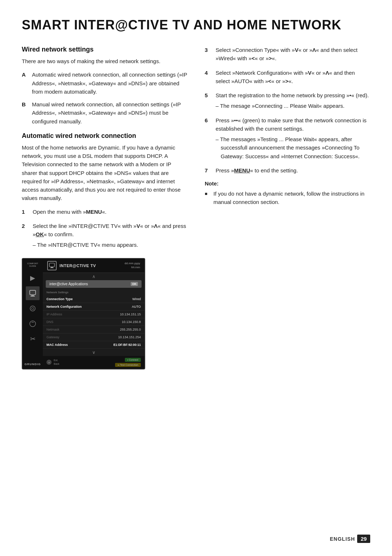 The width and height of the screenshot is (392, 556). I want to click on note-heading: Note:, so click(287, 184).